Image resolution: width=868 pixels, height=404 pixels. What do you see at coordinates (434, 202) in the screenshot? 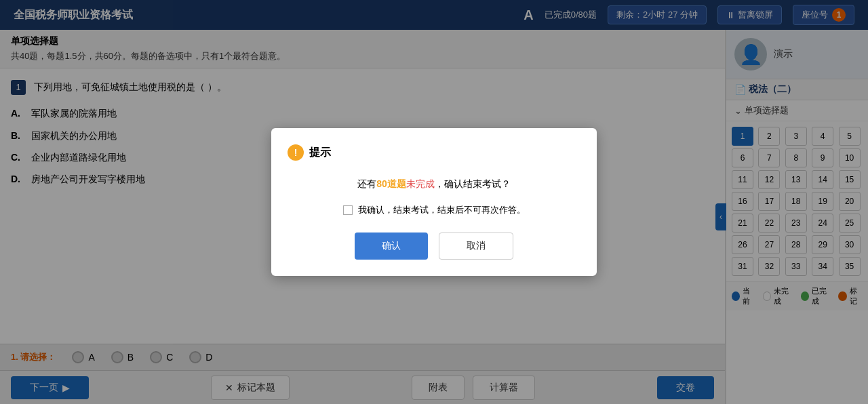
I see `modal-dialog: ! 提示 还有80道题未完成，确认结束考试？ 我确认，结束考试，结束后不可再次作…` at bounding box center [434, 202].